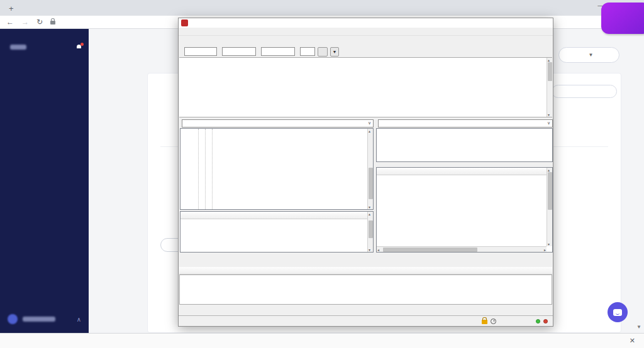 The width and height of the screenshot is (644, 348). I want to click on close-downloads-bar-icon: ✕, so click(633, 340).